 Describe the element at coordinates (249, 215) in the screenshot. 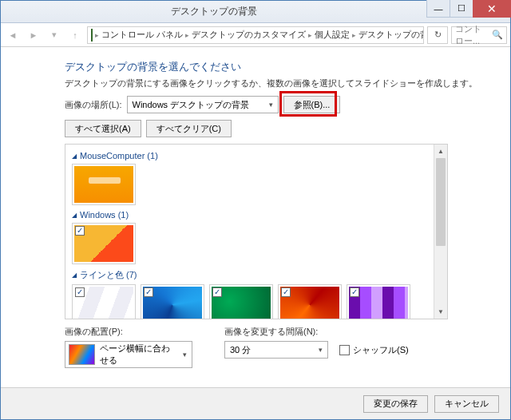

I see `group-windows: ◢Windows (1)` at that location.